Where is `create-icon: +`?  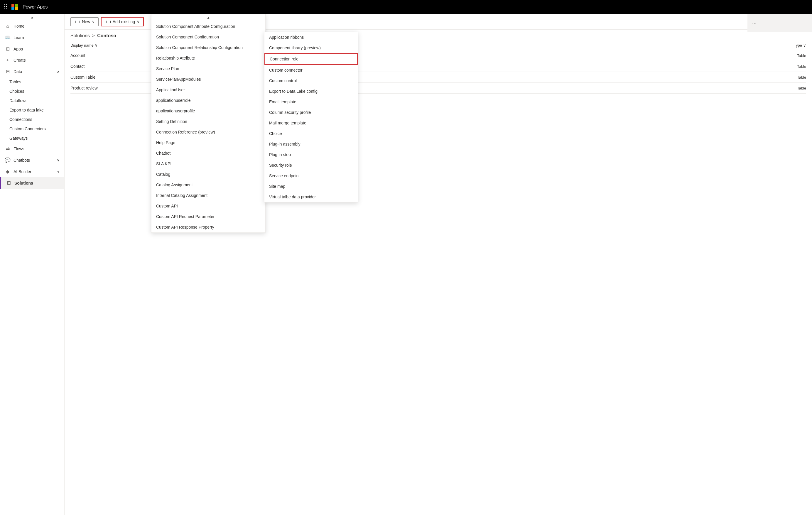
create-icon: + is located at coordinates (7, 60).